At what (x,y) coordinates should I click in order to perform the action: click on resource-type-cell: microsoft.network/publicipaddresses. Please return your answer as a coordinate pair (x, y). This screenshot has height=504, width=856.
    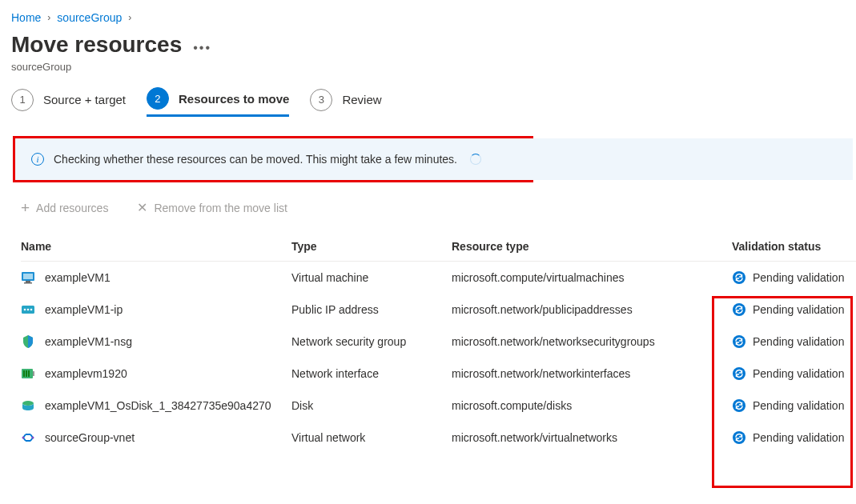
    Looking at the image, I should click on (592, 310).